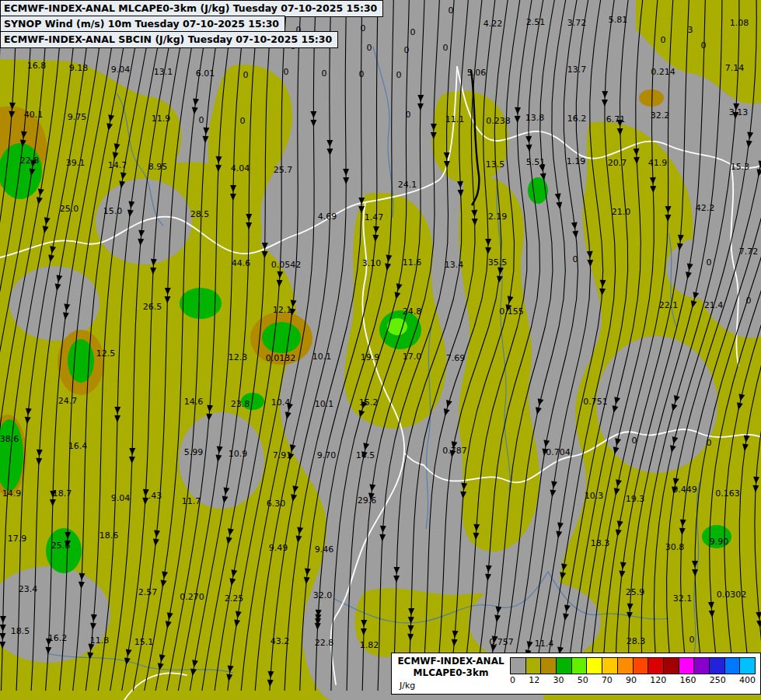  I want to click on map-value-label: 14.6, so click(194, 401).